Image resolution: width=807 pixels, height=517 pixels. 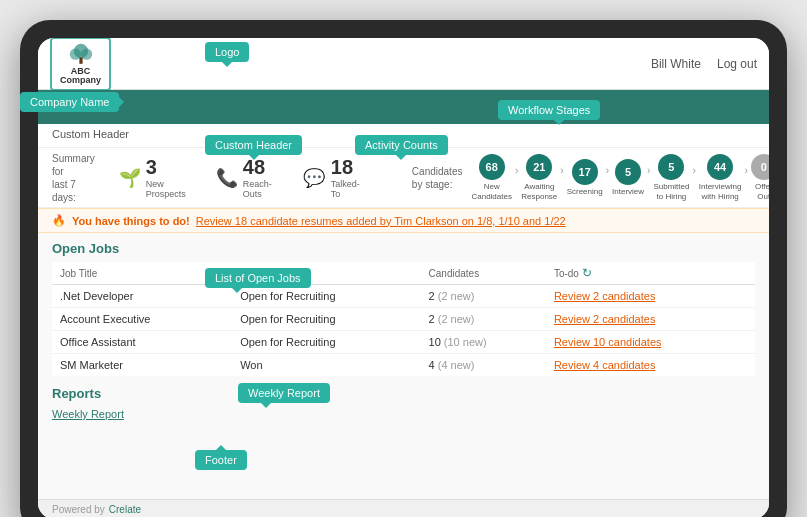 What do you see at coordinates (484, 366) in the screenshot?
I see `job-candidates-4: 4 (4 new)` at bounding box center [484, 366].